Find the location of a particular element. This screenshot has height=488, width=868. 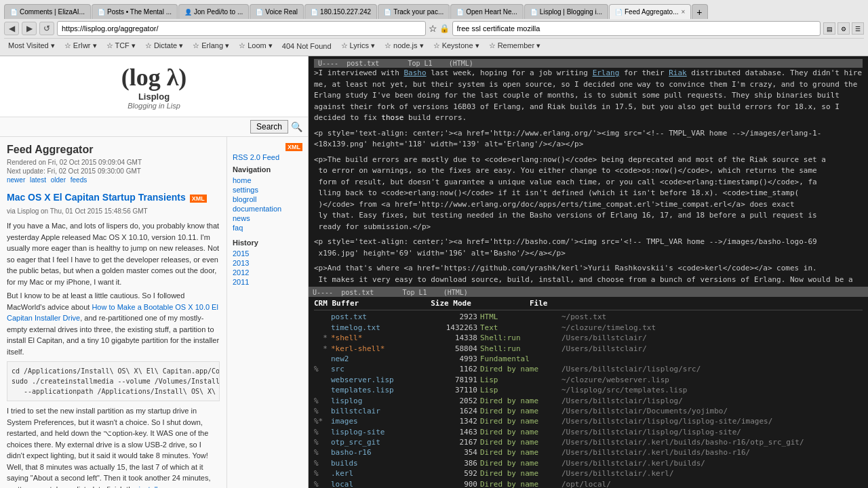

buffer-row: % lisplog2052Dired by name/Users/billstc… is located at coordinates (589, 401).